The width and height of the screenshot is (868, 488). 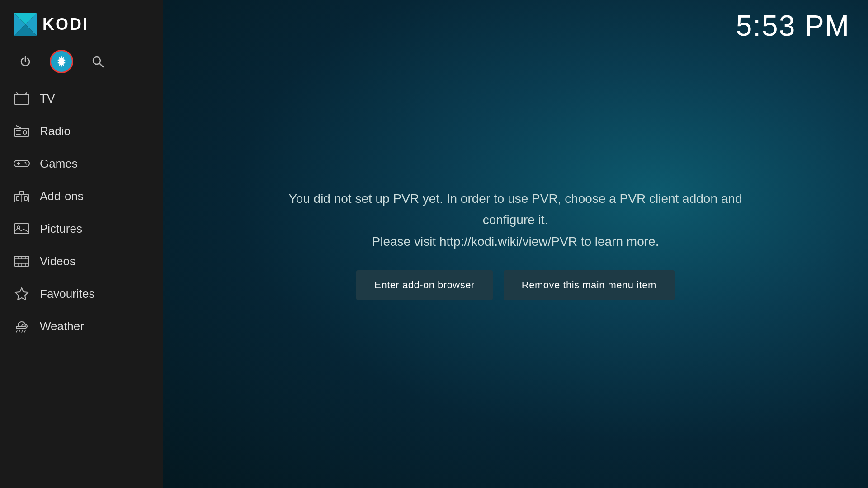 What do you see at coordinates (59, 164) in the screenshot?
I see `sidebar-item-games-label: Games` at bounding box center [59, 164].